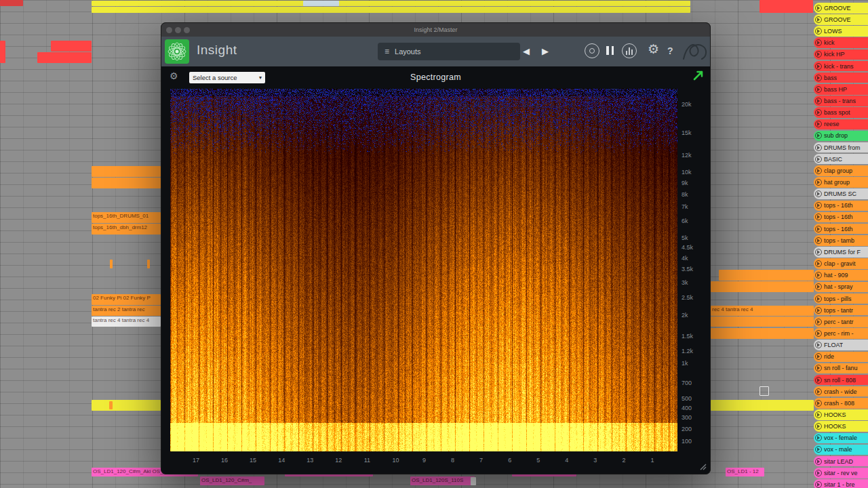 The width and height of the screenshot is (868, 488). What do you see at coordinates (187, 30) in the screenshot?
I see `zoom-button` at bounding box center [187, 30].